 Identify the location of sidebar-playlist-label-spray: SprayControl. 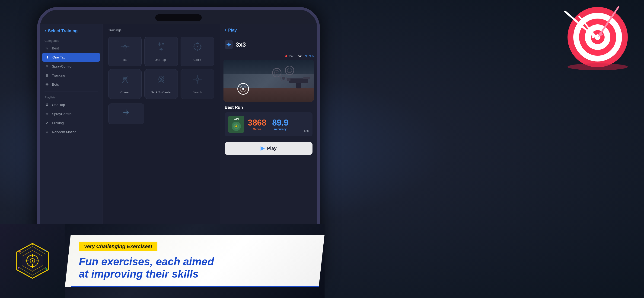
(62, 114).